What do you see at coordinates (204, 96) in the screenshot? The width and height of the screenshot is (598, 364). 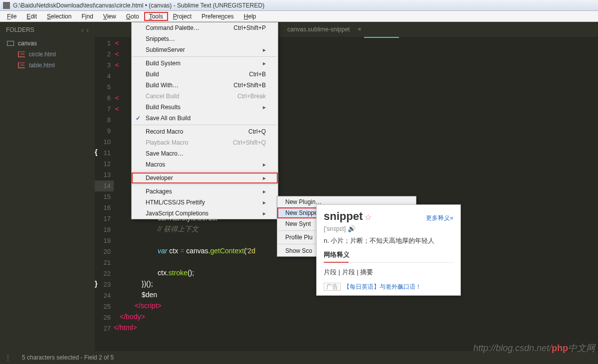 I see `menu-cancel-build: Cancel BuildCtrl+Break` at bounding box center [204, 96].